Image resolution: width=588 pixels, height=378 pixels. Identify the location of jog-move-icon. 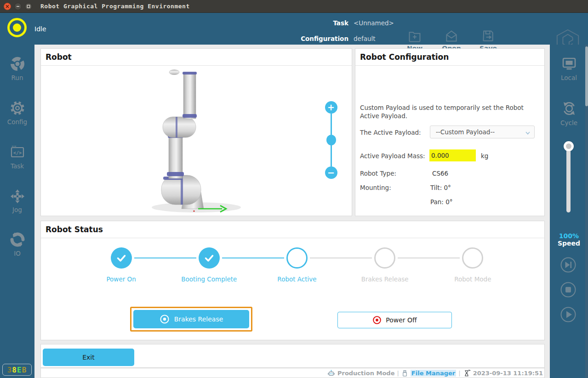
(17, 196).